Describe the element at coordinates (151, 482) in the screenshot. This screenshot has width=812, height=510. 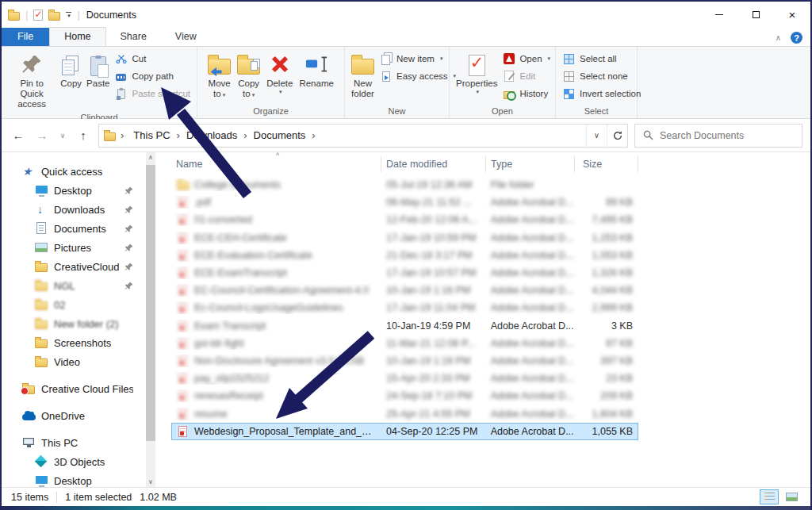
I see `scroll-down-icon: ∨` at that location.